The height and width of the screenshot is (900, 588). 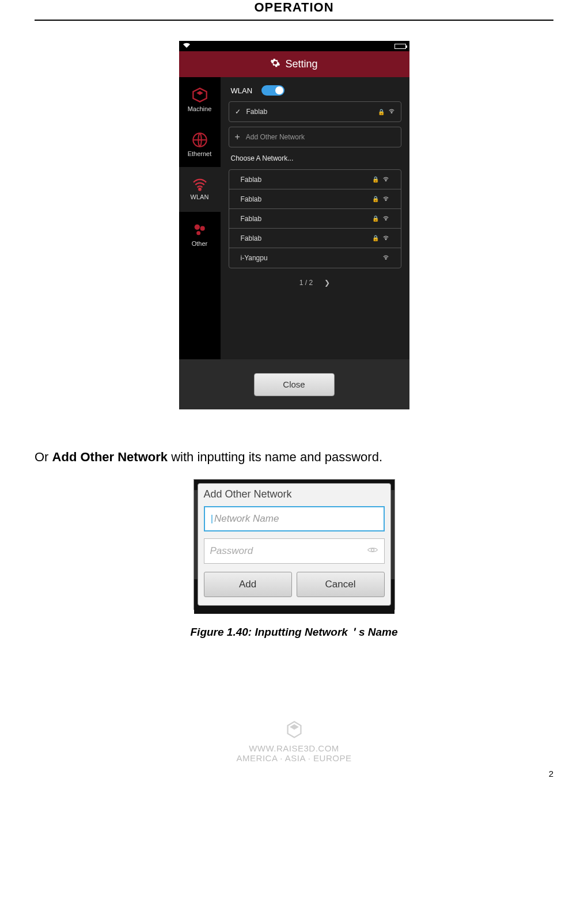 What do you see at coordinates (187, 46) in the screenshot?
I see `wifi-status-icon` at bounding box center [187, 46].